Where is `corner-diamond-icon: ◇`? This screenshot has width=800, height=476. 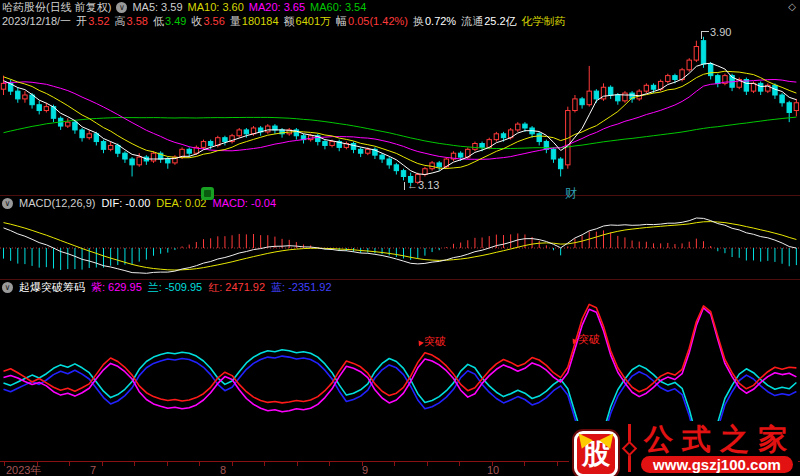 corner-diamond-icon: ◇ is located at coordinates (792, 6).